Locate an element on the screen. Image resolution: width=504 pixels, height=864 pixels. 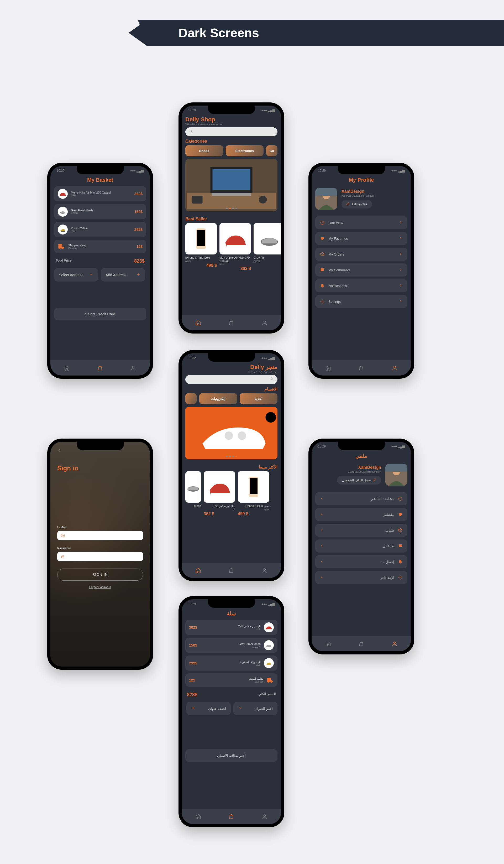
edit-profile-button: Edit Profile is located at coordinates (357, 204).